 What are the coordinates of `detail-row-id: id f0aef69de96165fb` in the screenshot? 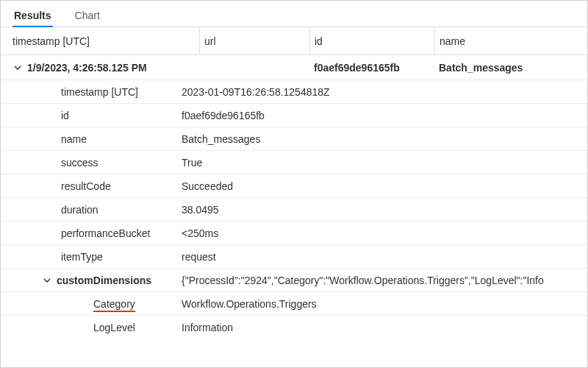 It's located at (294, 116).